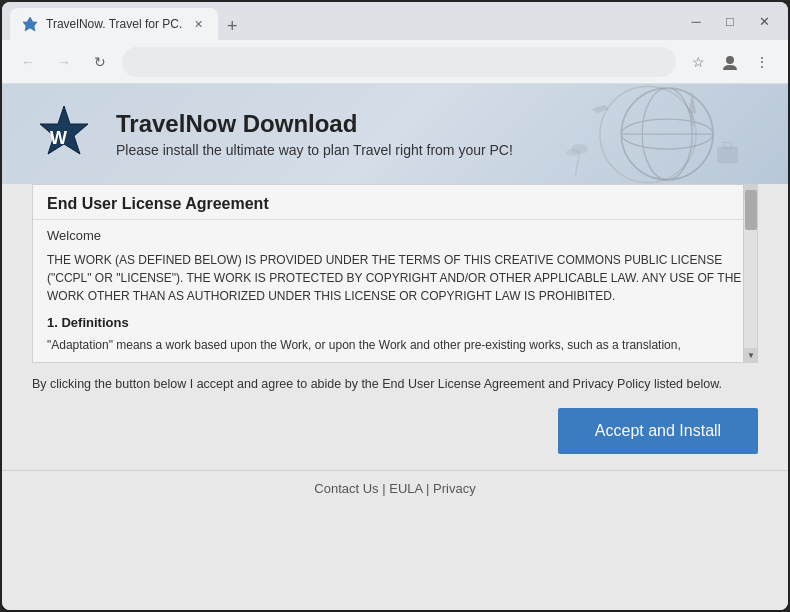  Describe the element at coordinates (314, 134) in the screenshot. I see `header-text: TravelNow Download Please install the ul…` at that location.